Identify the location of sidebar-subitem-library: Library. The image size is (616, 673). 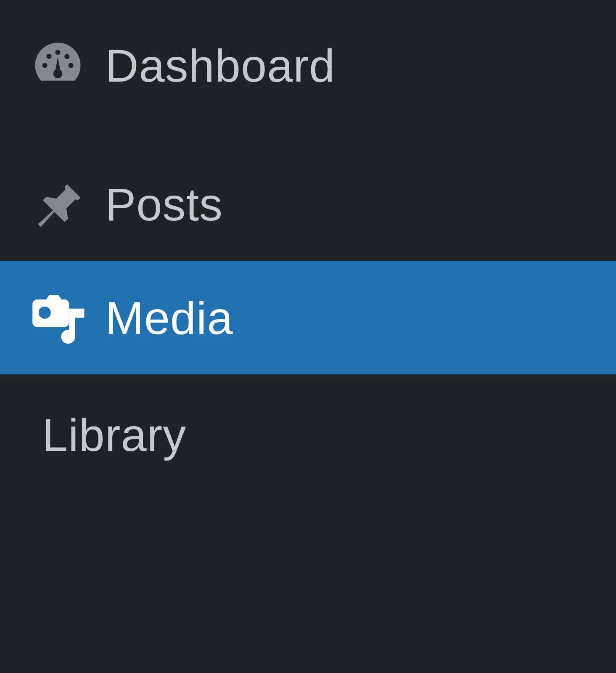
(329, 435).